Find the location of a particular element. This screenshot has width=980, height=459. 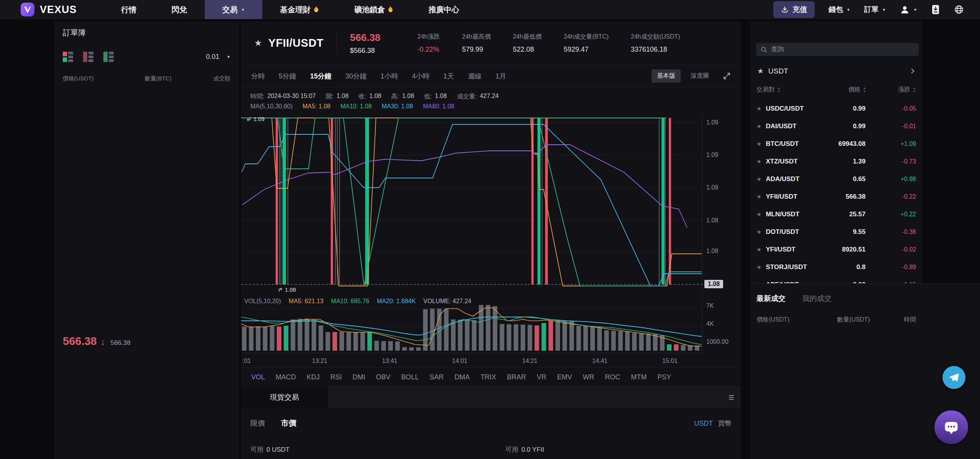

timeframe-tab: 1月 is located at coordinates (501, 76).